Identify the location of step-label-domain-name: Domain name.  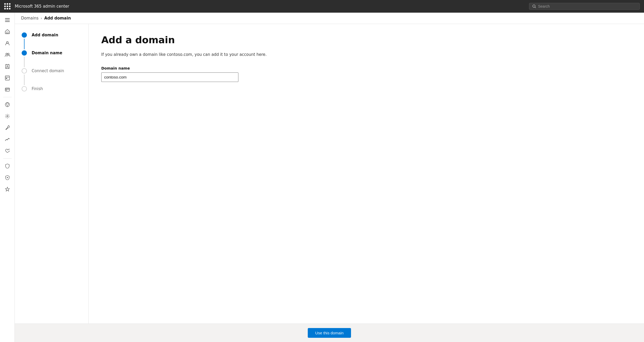
(47, 53).